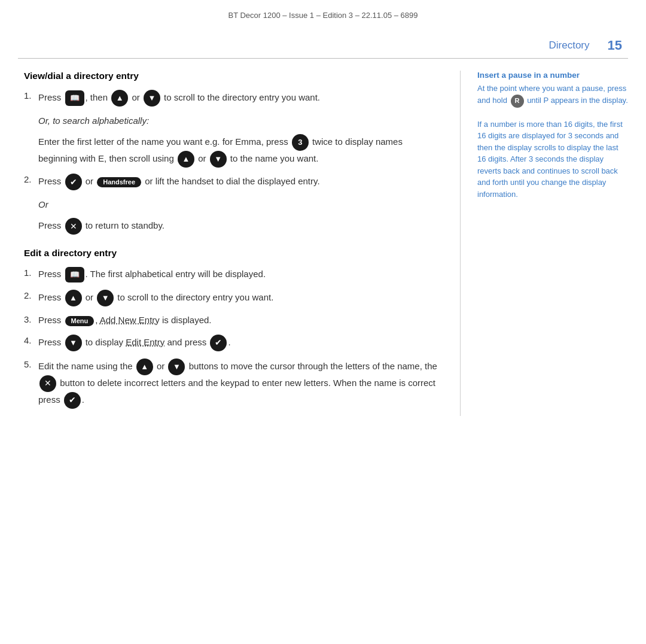 Image resolution: width=646 pixels, height=644 pixels. What do you see at coordinates (152, 98) in the screenshot?
I see `down-btn-1: ▼` at bounding box center [152, 98].